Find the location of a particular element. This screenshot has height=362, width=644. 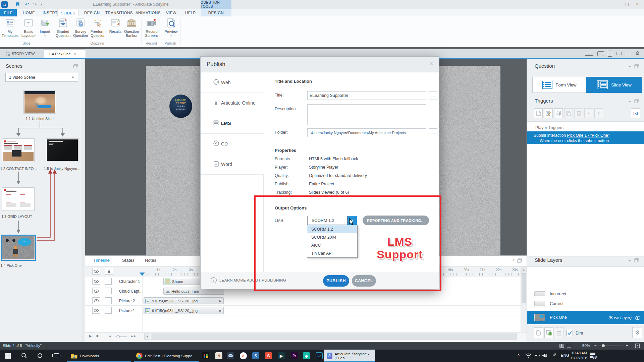

view-mode-icon is located at coordinates (561, 346).